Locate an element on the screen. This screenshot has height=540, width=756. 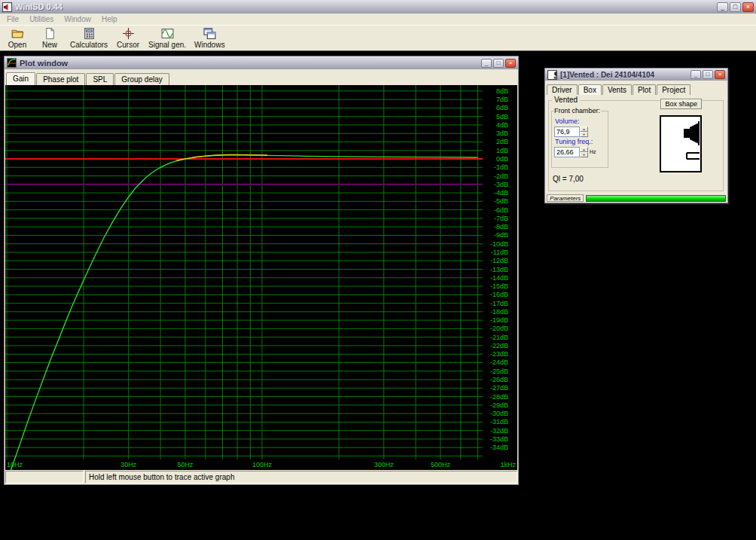
box-maximize-button: □ is located at coordinates (708, 75).